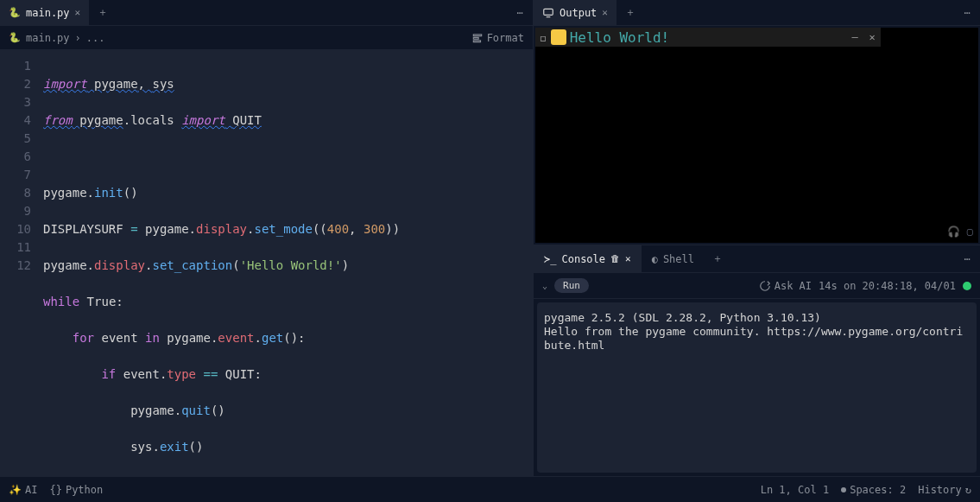  Describe the element at coordinates (16, 121) in the screenshot. I see `line-number: 4` at that location.